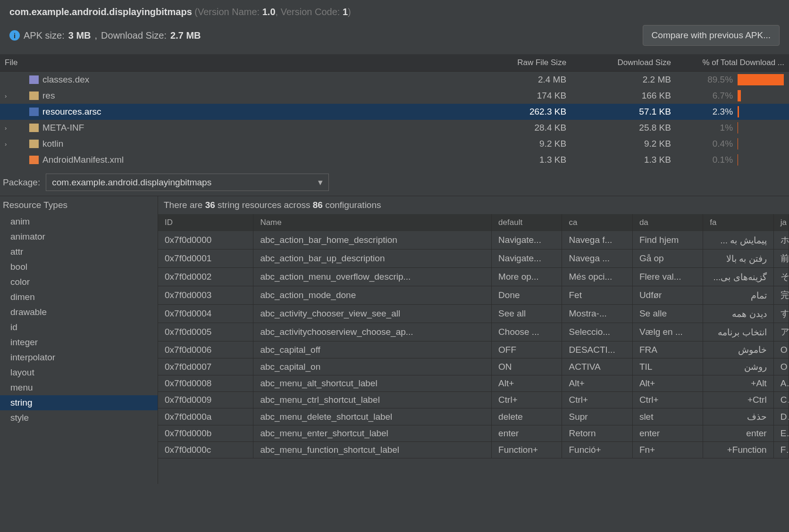 The height and width of the screenshot is (532, 789). Describe the element at coordinates (394, 128) in the screenshot. I see `tree-row: ›META-INF28.4 KB25.8 KB1%` at that location.